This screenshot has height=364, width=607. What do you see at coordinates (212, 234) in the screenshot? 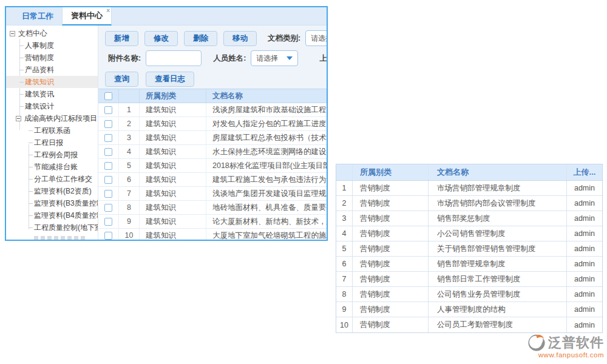
I see `table-row: 10 建筑知识 大厦地下室加气砼墙砌筑工程的施工方...` at bounding box center [212, 234].